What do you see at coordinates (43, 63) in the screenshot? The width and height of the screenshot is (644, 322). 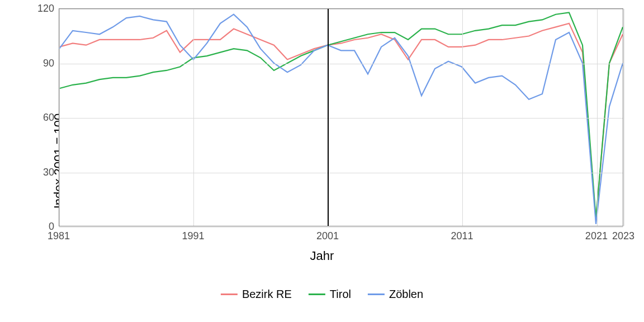 I see `y-tick-label: 90` at bounding box center [43, 63].